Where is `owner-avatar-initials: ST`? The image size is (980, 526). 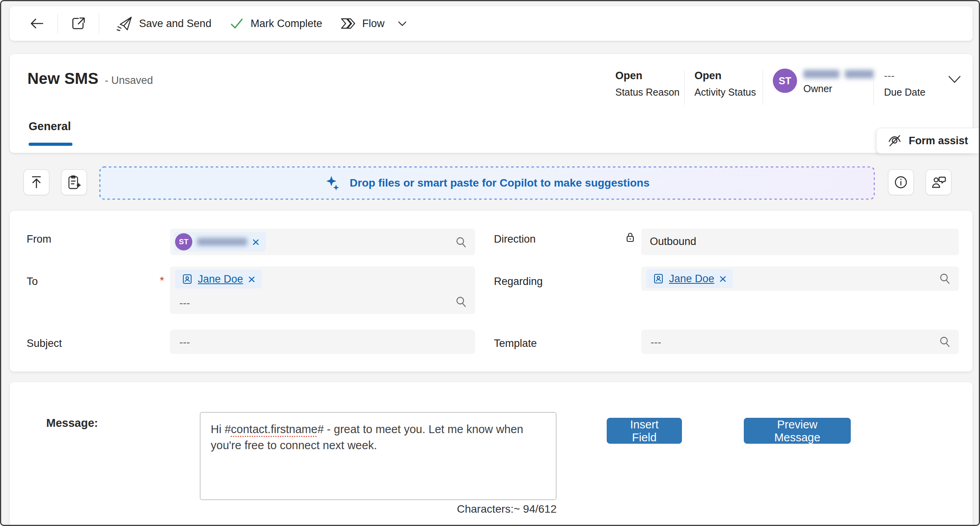 owner-avatar-initials: ST is located at coordinates (785, 81).